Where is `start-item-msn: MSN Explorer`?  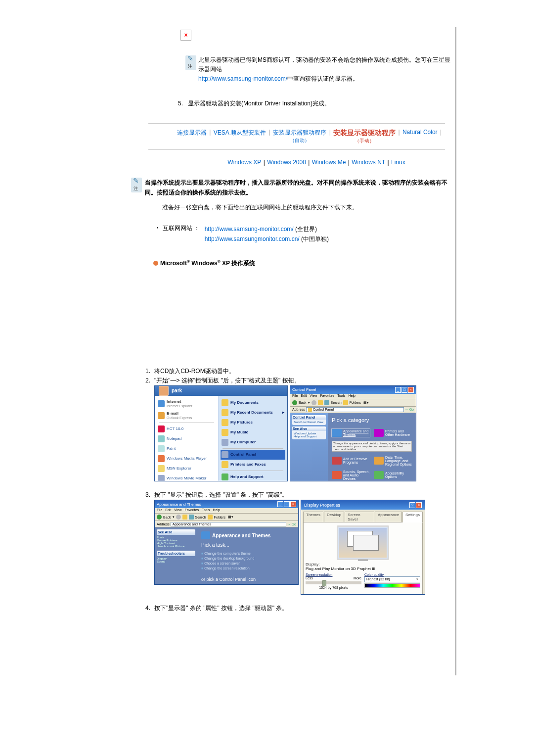 start-item-msn: MSN Explorer is located at coordinates (186, 469).